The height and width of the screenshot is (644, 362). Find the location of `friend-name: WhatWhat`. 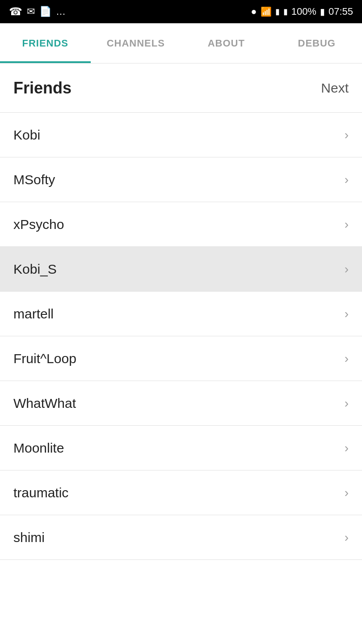

friend-name: WhatWhat is located at coordinates (45, 403).